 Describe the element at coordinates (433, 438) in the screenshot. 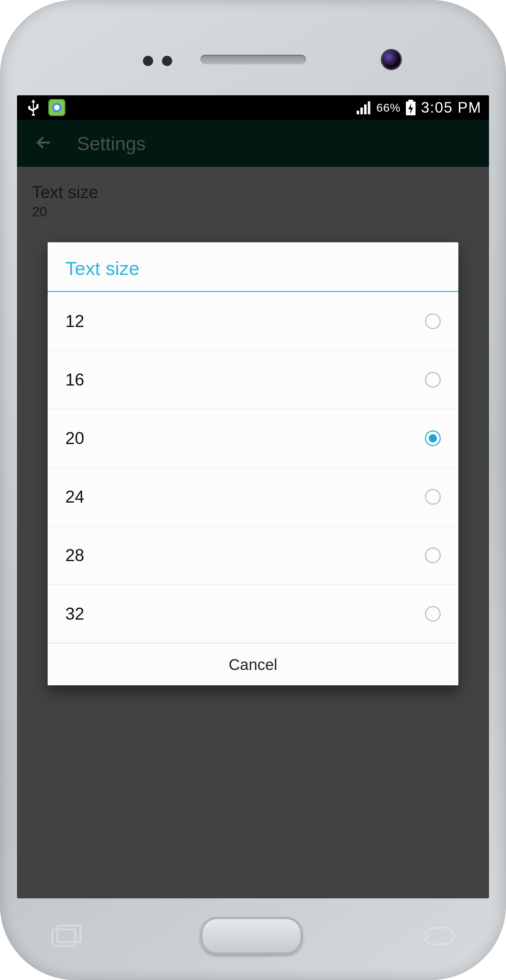

I see `radio-icon-selected` at that location.